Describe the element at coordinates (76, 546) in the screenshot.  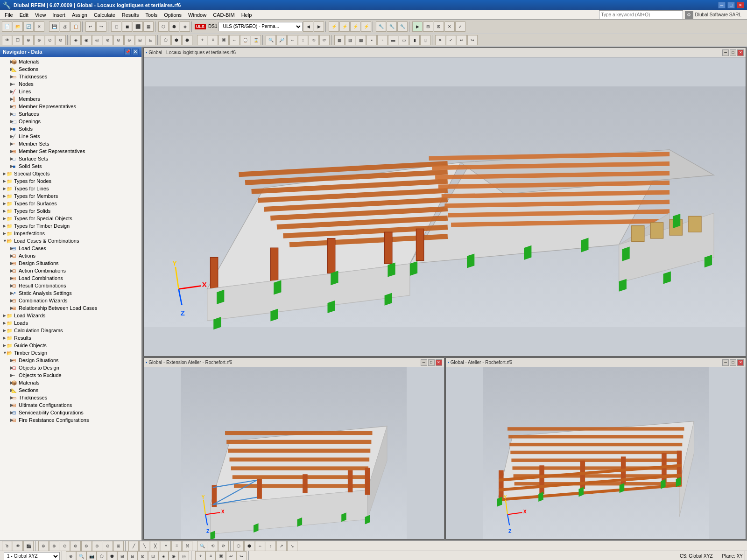
I see `bt-c4: ⊚` at that location.